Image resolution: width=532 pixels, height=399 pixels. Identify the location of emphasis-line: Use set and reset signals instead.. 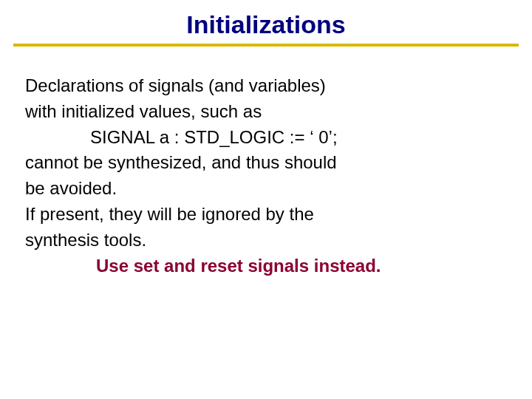
(266, 266).